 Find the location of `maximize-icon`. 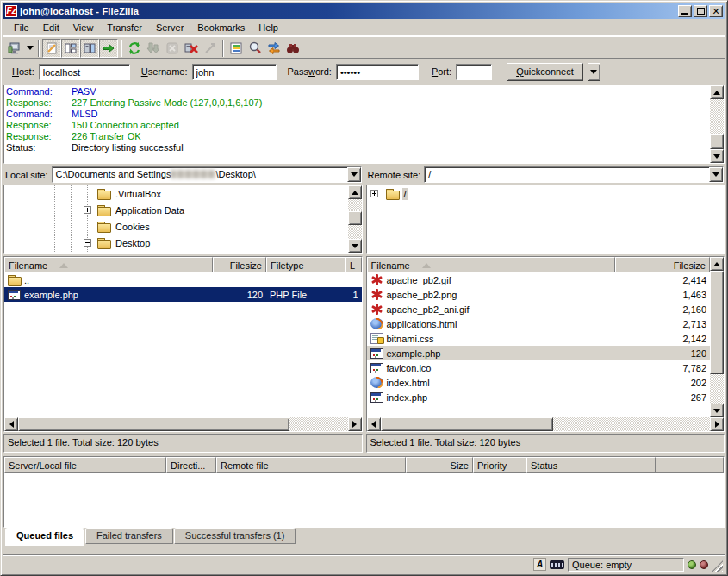

maximize-icon is located at coordinates (701, 11).